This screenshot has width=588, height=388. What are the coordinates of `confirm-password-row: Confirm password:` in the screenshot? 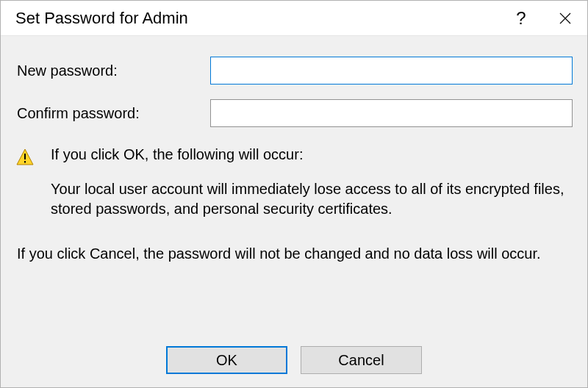 It's located at (294, 113).